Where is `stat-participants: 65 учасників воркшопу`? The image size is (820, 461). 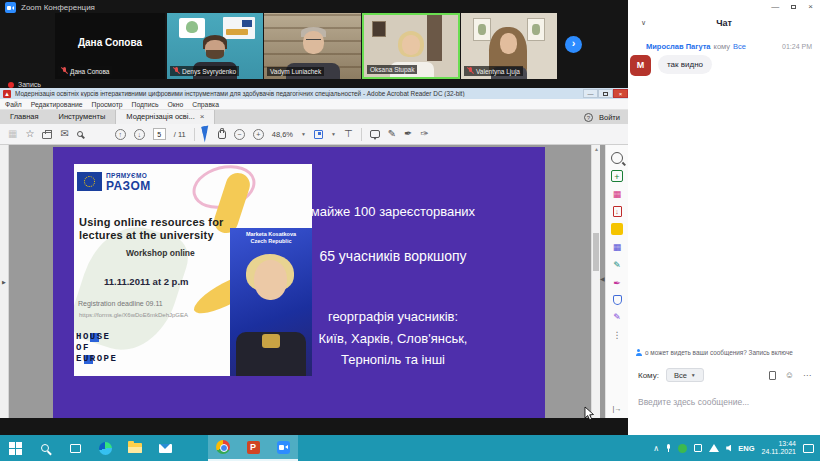 stat-participants: 65 учасників воркшопу is located at coordinates (393, 256).